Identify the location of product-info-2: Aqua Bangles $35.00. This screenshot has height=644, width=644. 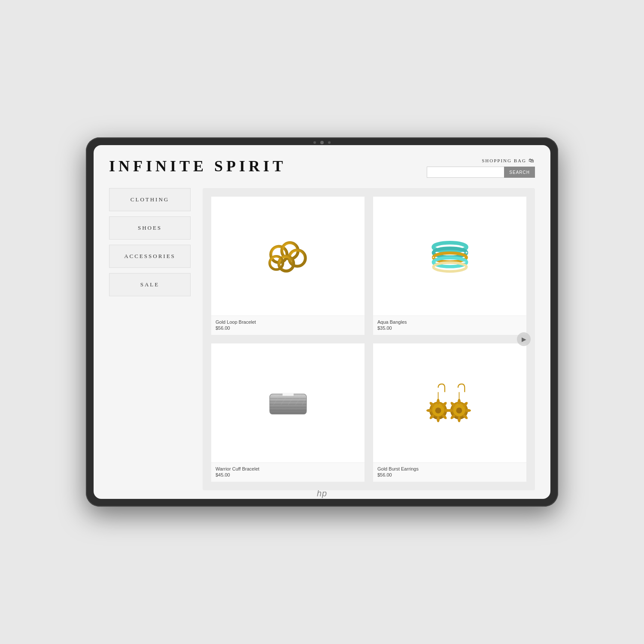
(450, 325).